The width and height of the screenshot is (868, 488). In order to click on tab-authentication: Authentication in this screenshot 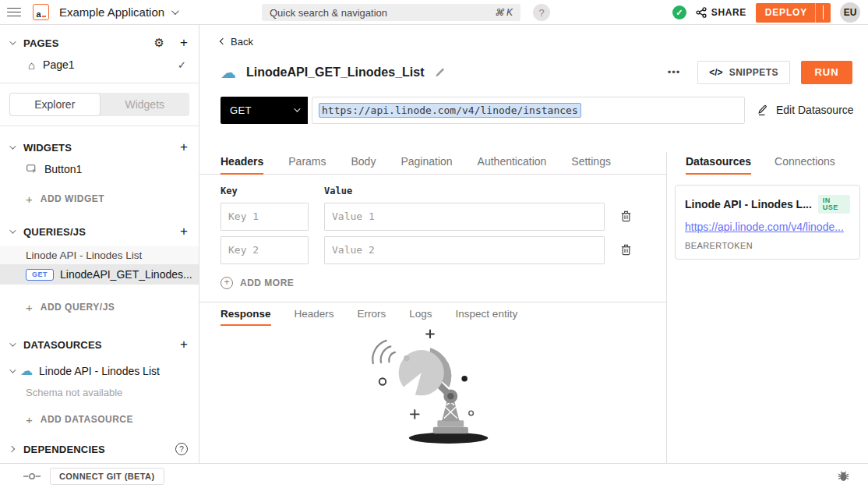, I will do `click(513, 164)`.